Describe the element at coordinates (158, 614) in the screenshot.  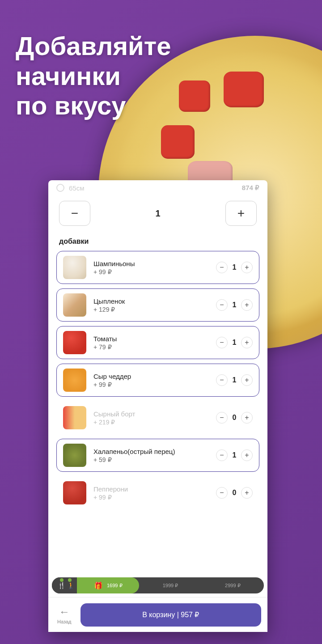
I see `bottom-bar: ← Назад В корзину | 957 ₽` at that location.